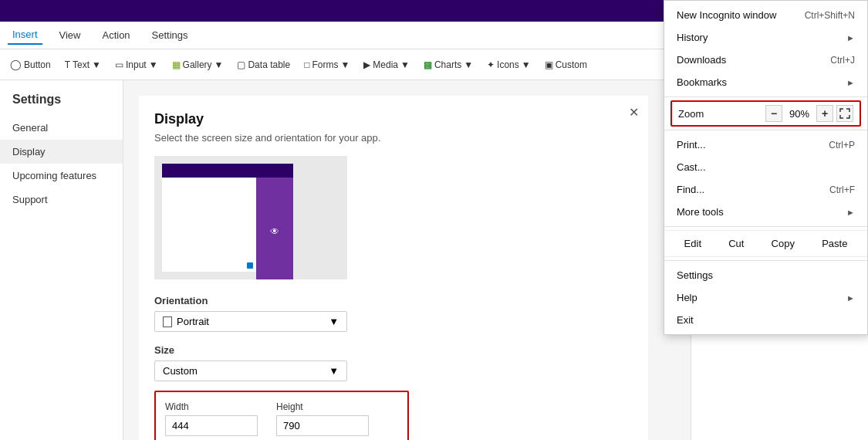 The height and width of the screenshot is (440, 868). Describe the element at coordinates (765, 212) in the screenshot. I see `menu-item-moretools: More tools ►` at that location.